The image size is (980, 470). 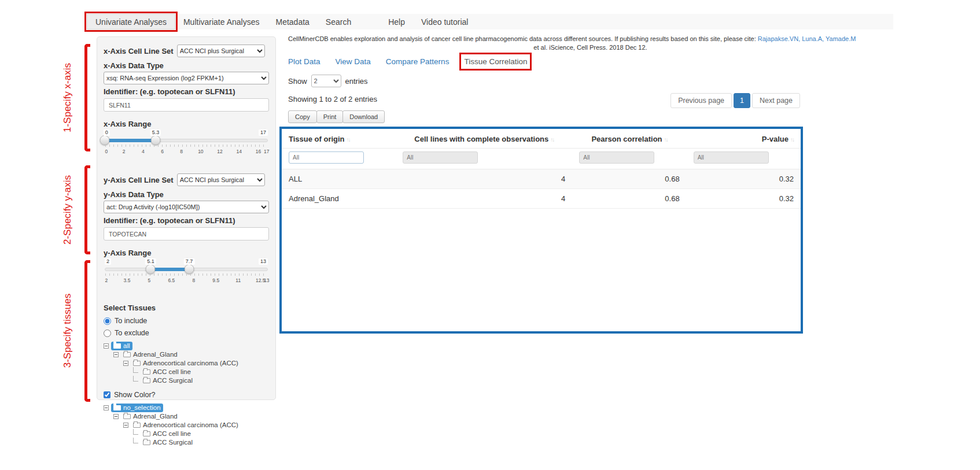 I want to click on tab-tissue-correlation: Tissue Correlation, so click(x=495, y=61).